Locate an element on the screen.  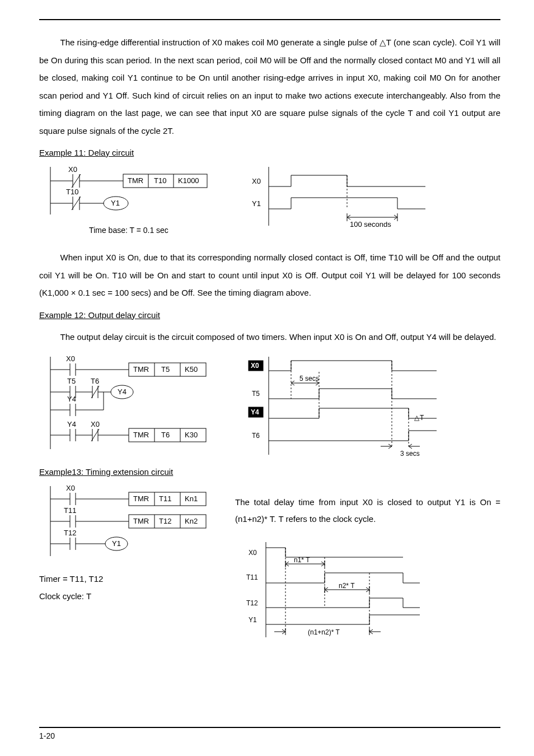
ex12-r1-i2: K50 is located at coordinates (191, 370).